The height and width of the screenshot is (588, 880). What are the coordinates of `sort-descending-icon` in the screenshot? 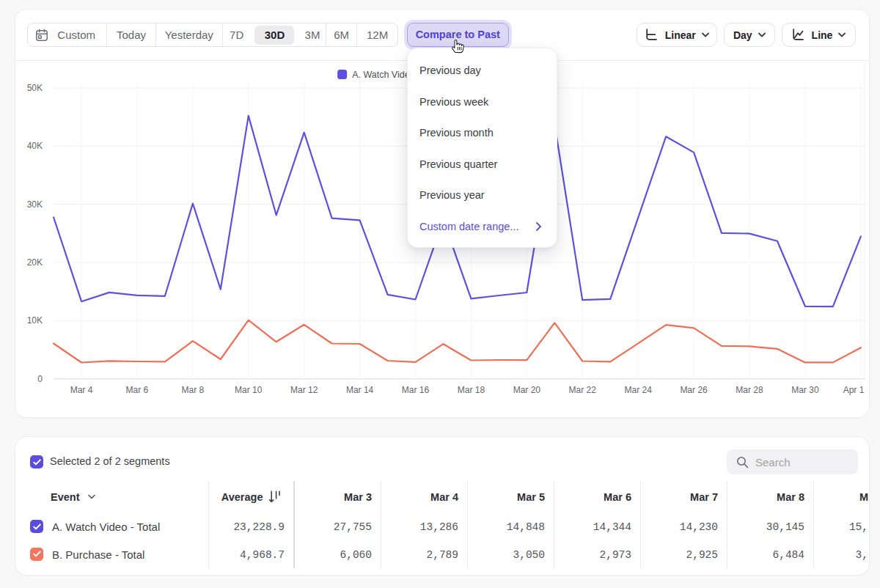 It's located at (274, 497).